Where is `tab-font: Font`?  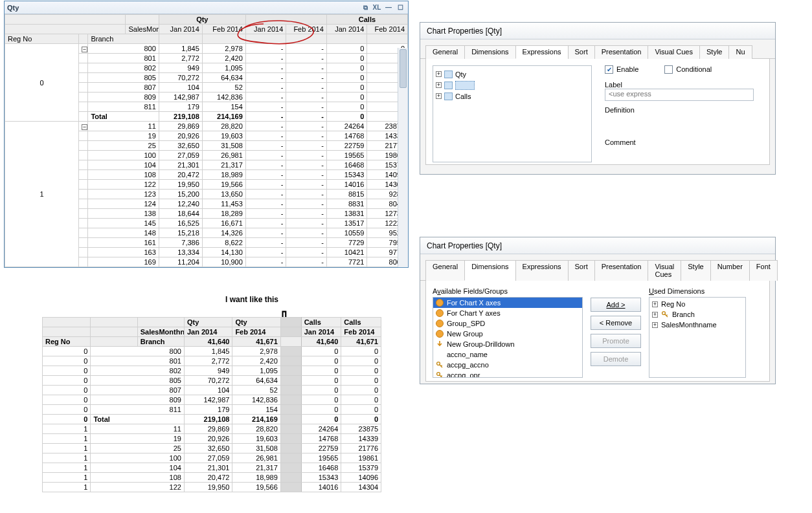
tab-font: Font is located at coordinates (763, 270).